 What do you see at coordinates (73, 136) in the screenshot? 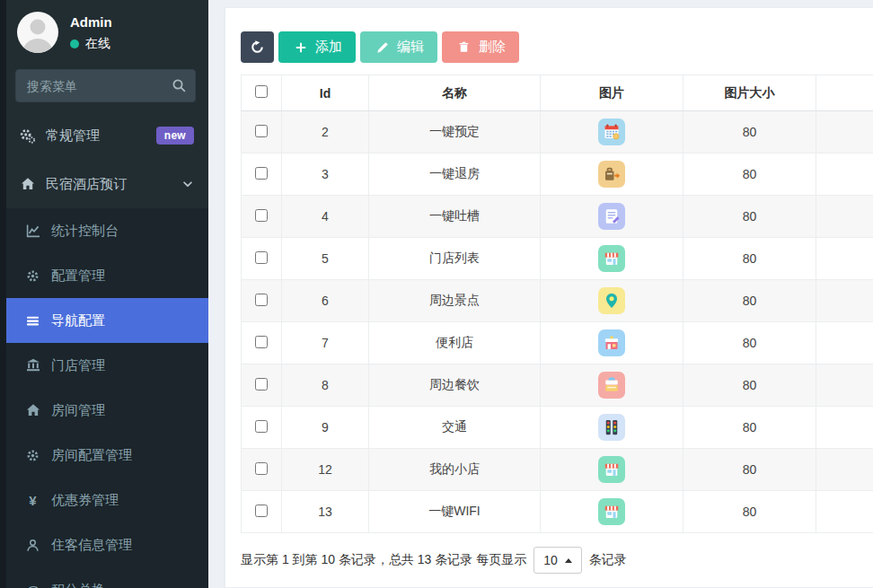
I see `sidebar-item-label: 常规管理` at bounding box center [73, 136].